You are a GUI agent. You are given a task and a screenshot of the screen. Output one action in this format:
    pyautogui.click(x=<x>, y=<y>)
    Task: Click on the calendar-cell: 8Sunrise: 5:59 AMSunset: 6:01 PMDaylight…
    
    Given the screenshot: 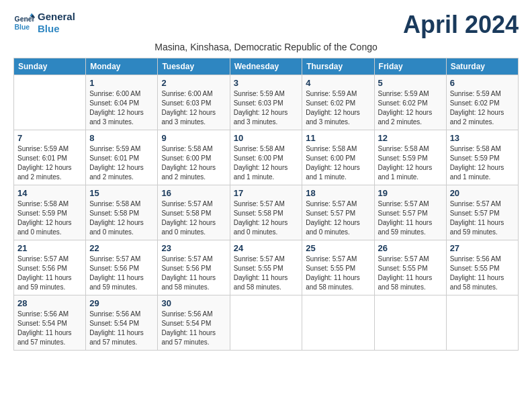 What is the action you would take?
    pyautogui.click(x=122, y=158)
    